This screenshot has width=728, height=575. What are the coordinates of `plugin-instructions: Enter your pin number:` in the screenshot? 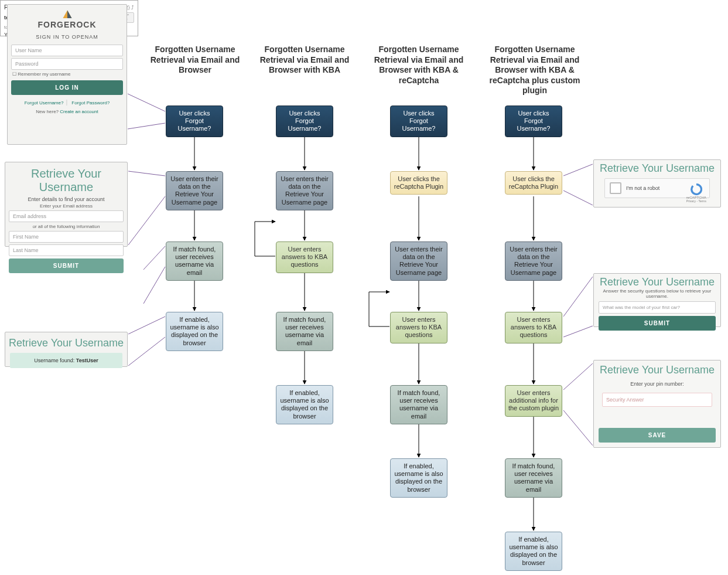 It's located at (657, 384).